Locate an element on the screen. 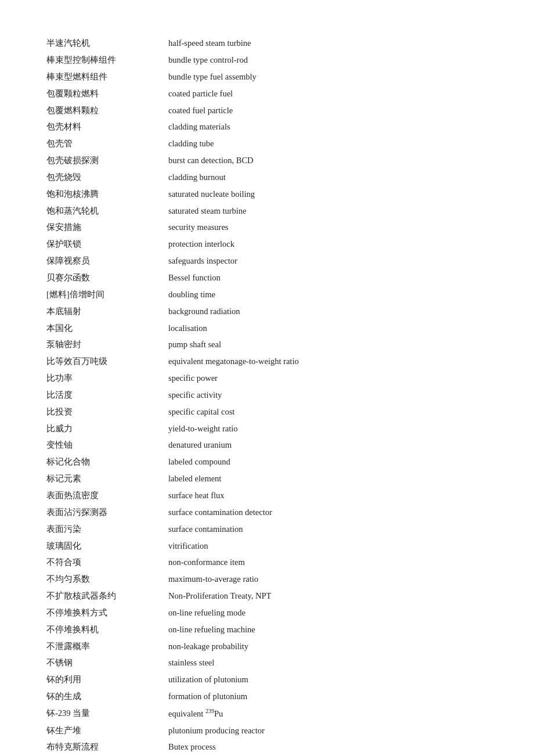  list-item: 钚的生成formation of plutonium is located at coordinates (267, 697).